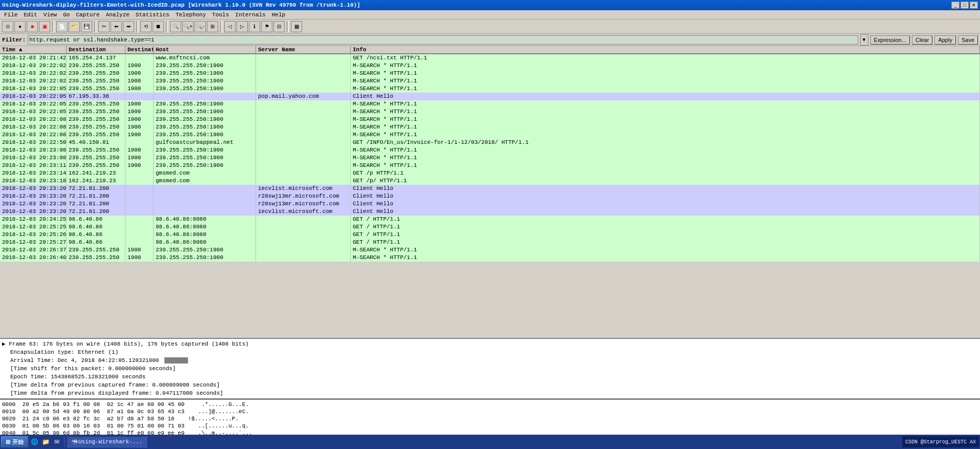  I want to click on toolbar-btn-5: 📄, so click(62, 27).